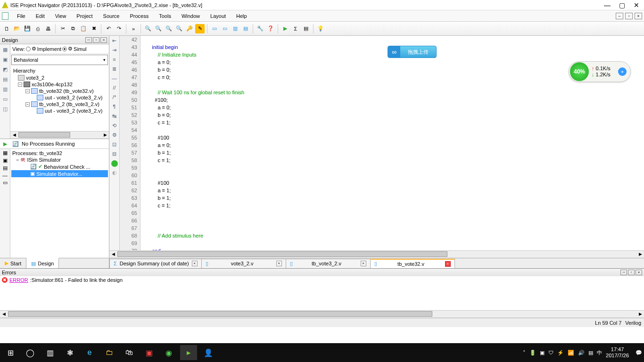 Image resolution: width=644 pixels, height=362 pixels. What do you see at coordinates (624, 272) in the screenshot?
I see `err-expand: ↔` at bounding box center [624, 272].